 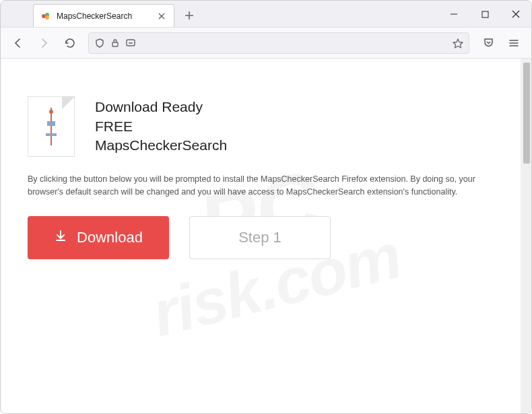 I want to click on button-row: Download Step 1, so click(x=261, y=238).